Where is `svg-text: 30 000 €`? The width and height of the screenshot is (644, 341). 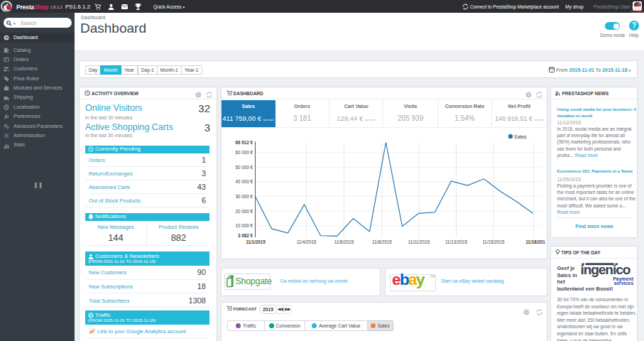 svg-text: 30 000 € is located at coordinates (244, 196).